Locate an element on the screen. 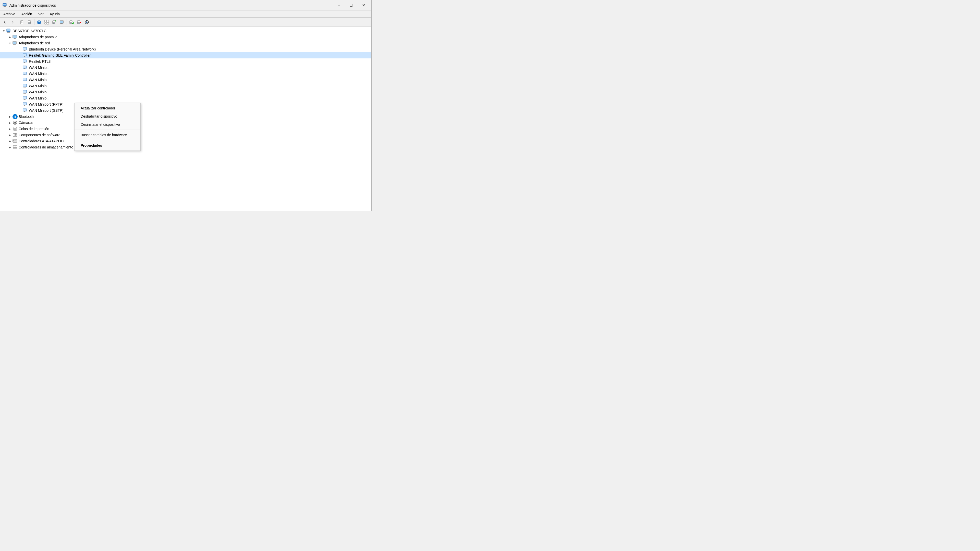  download-icon is located at coordinates (87, 22).